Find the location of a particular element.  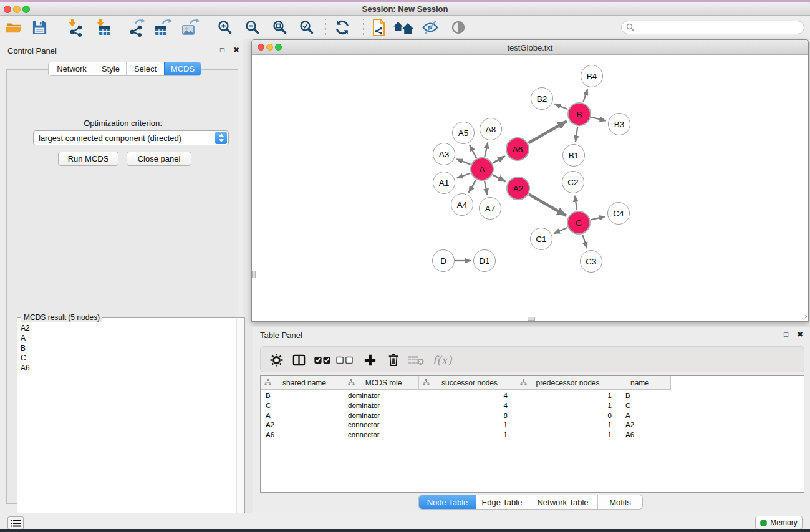

hide-graphics-details-icon is located at coordinates (430, 27).